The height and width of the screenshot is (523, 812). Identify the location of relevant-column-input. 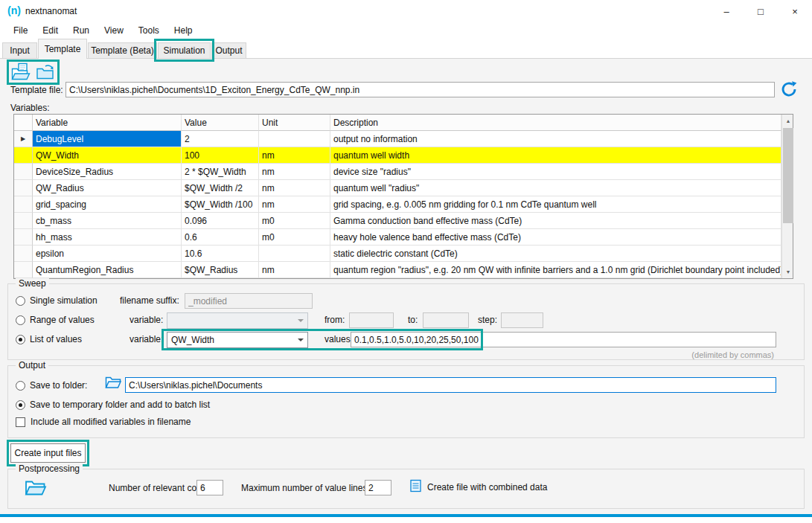
(210, 488).